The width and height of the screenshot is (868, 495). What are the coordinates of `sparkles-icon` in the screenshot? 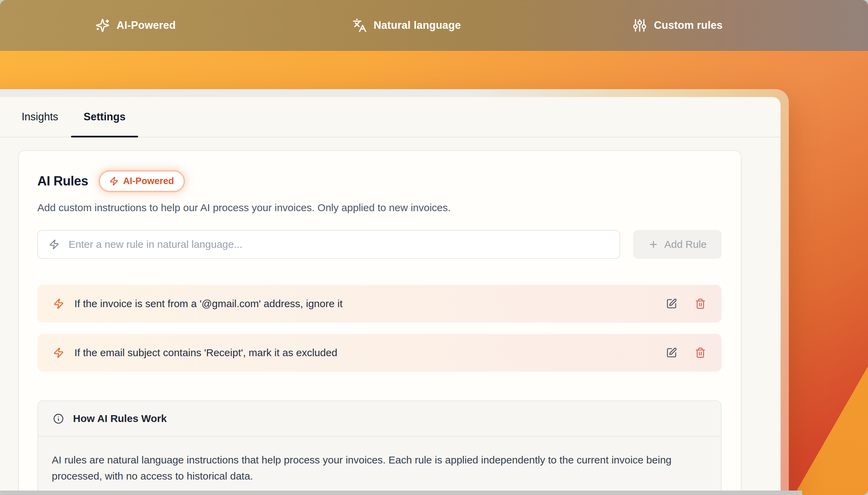 It's located at (103, 25).